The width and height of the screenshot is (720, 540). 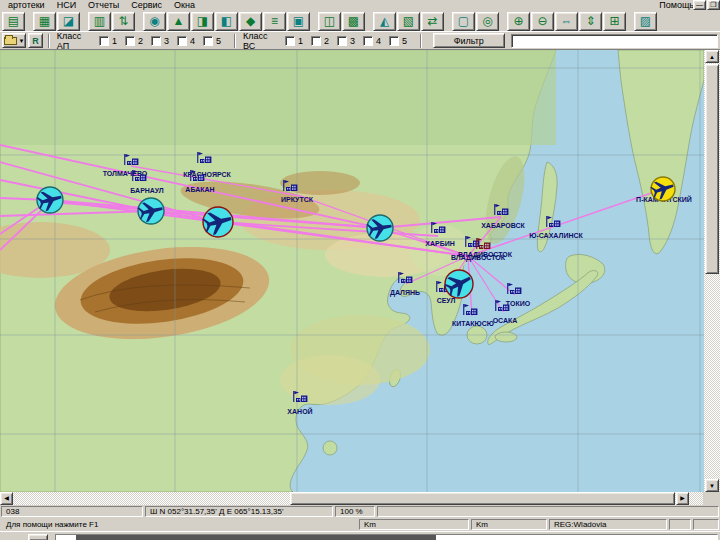 I want to click on menu-item-3: Сервис, so click(x=146, y=6).